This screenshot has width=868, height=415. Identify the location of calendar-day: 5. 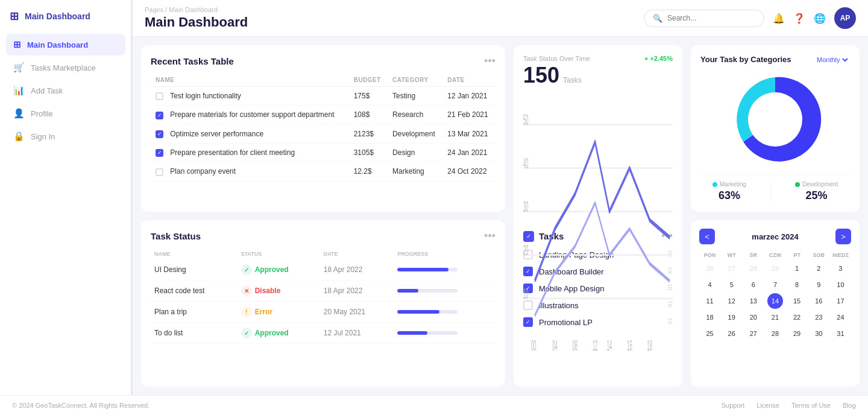
(732, 285).